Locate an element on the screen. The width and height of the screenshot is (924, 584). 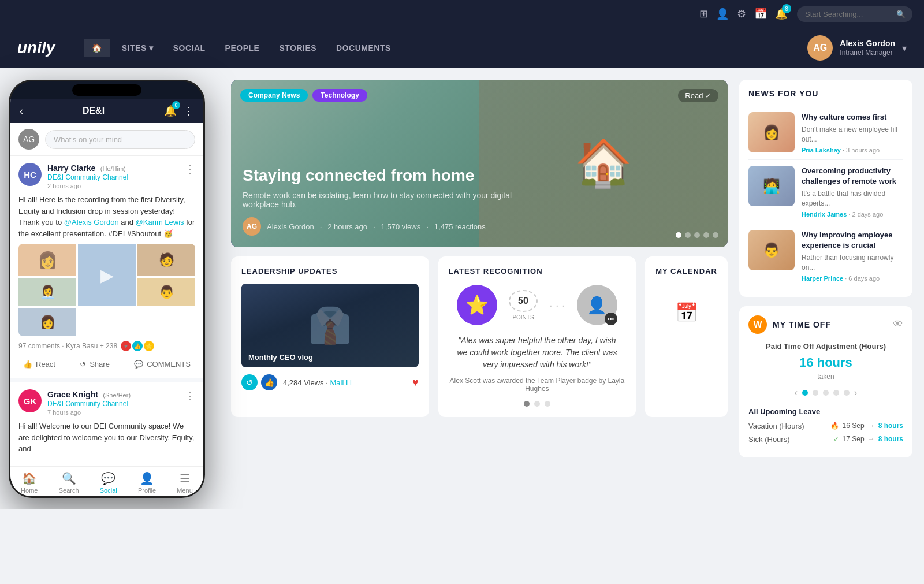
post-image-5: 👨 is located at coordinates (166, 292).